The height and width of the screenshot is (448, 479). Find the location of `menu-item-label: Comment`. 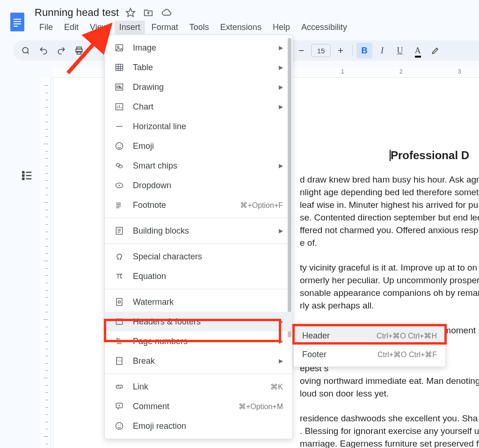

menu-item-label: Comment is located at coordinates (181, 406).